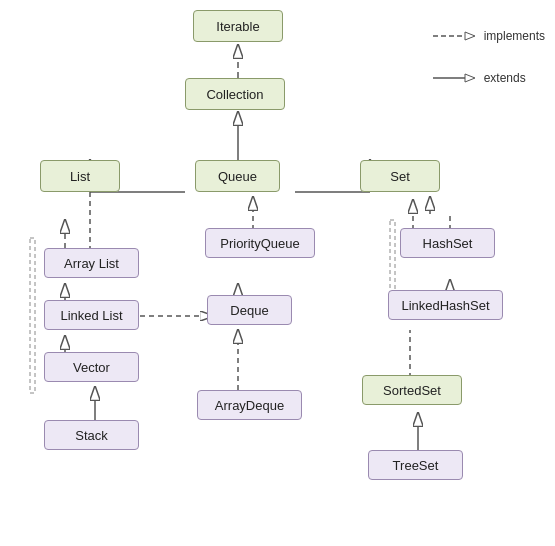 The width and height of the screenshot is (555, 546). I want to click on node-linkedlist: Linked List, so click(92, 315).